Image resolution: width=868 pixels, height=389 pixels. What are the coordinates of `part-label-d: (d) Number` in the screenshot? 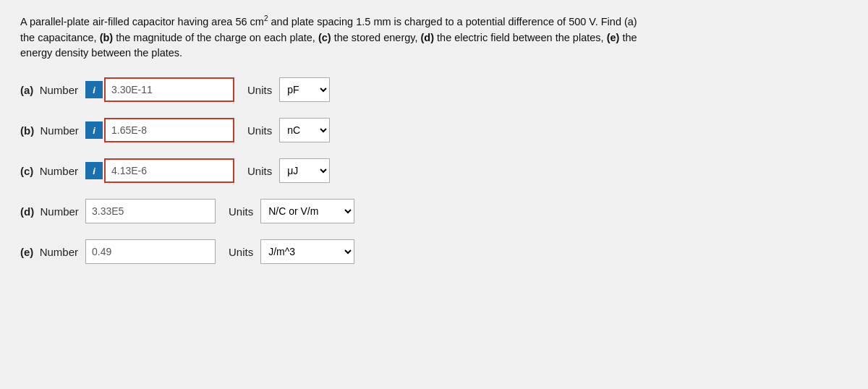 It's located at (53, 211).